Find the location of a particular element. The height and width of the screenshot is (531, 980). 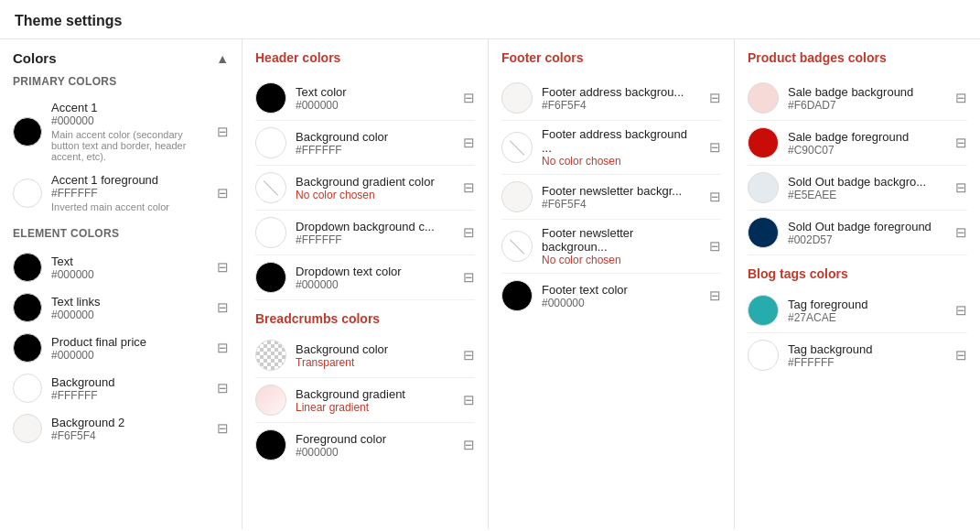

soldout-fg-label: Sold Out badge foreground is located at coordinates (867, 227).